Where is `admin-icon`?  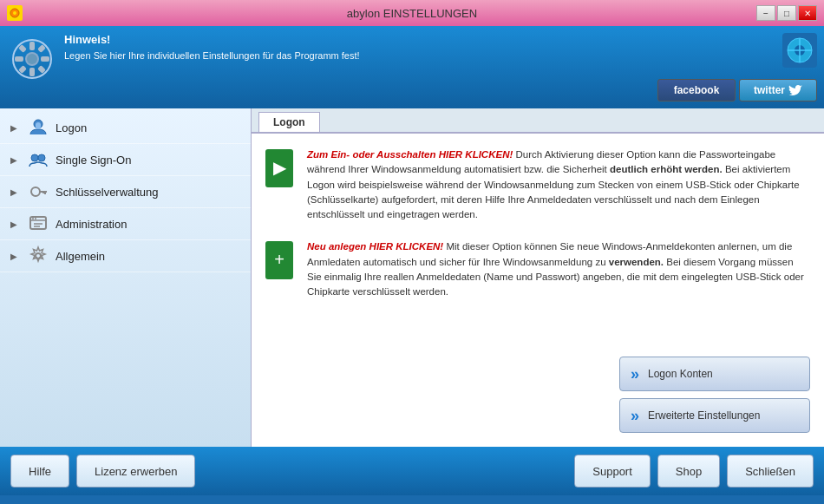
admin-icon is located at coordinates (38, 224).